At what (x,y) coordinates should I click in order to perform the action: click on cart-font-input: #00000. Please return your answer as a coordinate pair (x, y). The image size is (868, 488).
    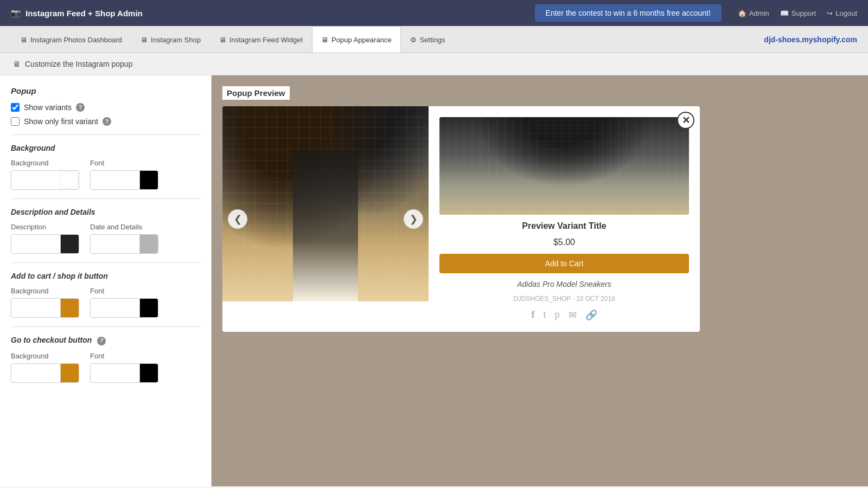
    Looking at the image, I should click on (115, 308).